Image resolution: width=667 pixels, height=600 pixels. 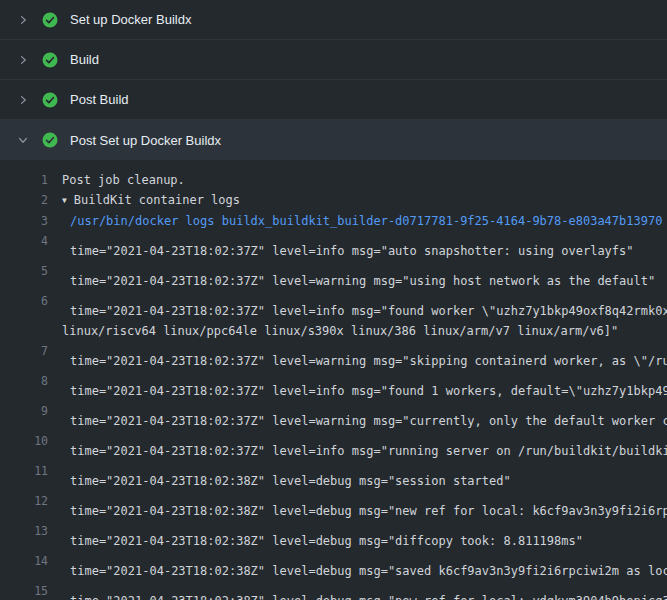 I want to click on log-line: 15time="2021-04-23T18:02:38Z" level=debu…, so click(x=334, y=590).